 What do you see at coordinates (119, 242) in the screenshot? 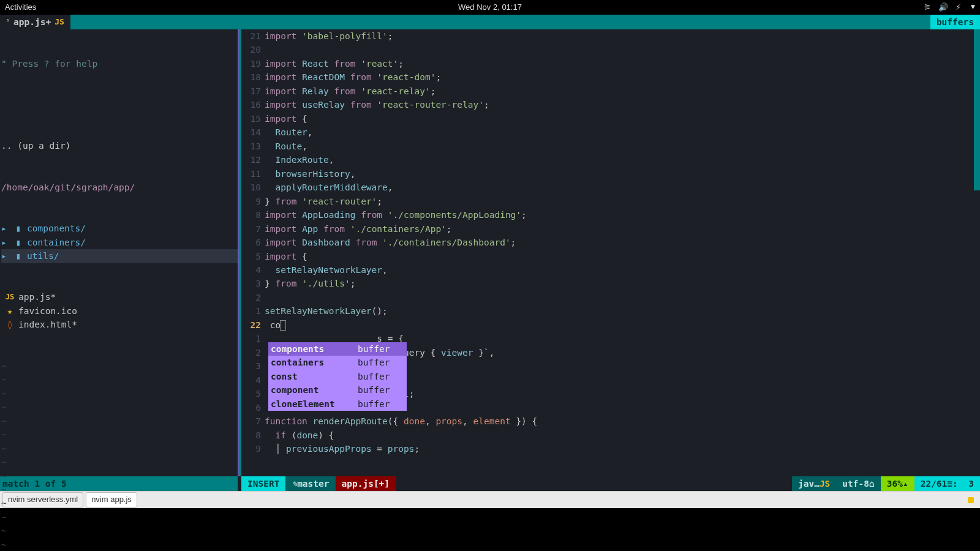
I see `nerdtree-dir: ▸ ▮ containers/` at bounding box center [119, 242].